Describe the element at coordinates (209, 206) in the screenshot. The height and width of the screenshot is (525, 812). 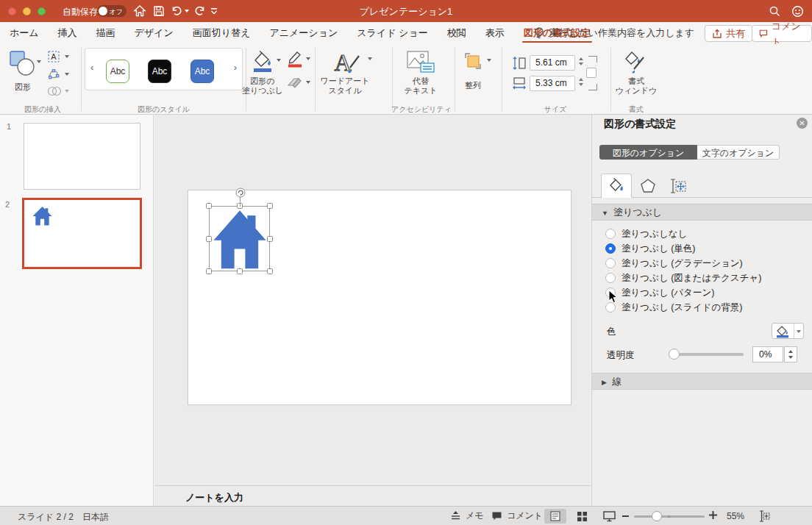
I see `resize-handle-nw` at that location.